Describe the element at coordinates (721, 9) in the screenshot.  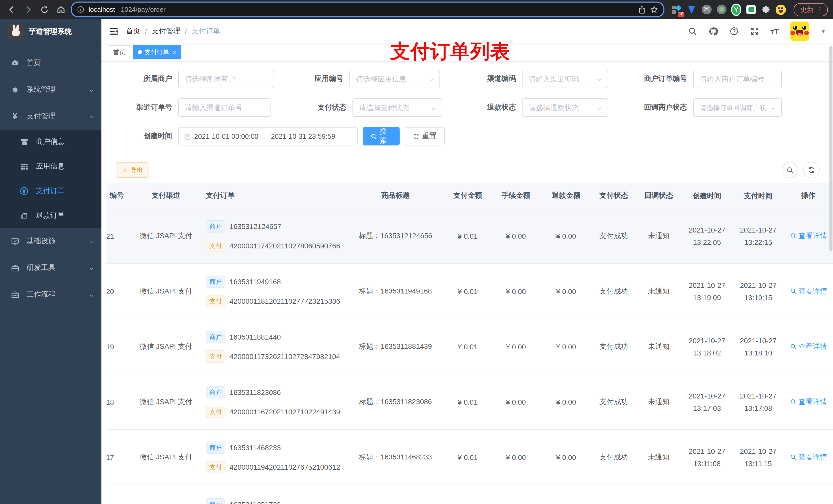
I see `extension-recorder-icon` at that location.